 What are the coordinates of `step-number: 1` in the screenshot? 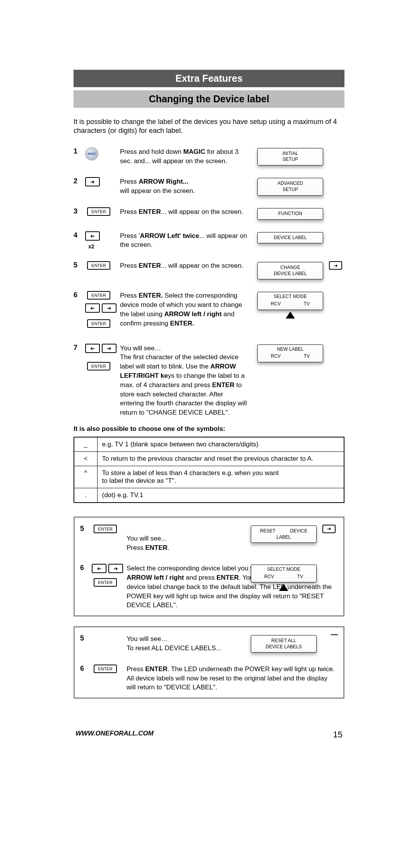 It's located at (79, 151).